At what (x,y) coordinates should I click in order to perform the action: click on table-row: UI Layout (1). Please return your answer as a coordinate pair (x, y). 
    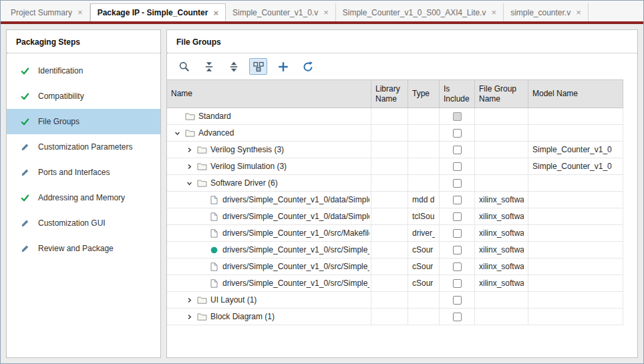
    Looking at the image, I should click on (395, 301).